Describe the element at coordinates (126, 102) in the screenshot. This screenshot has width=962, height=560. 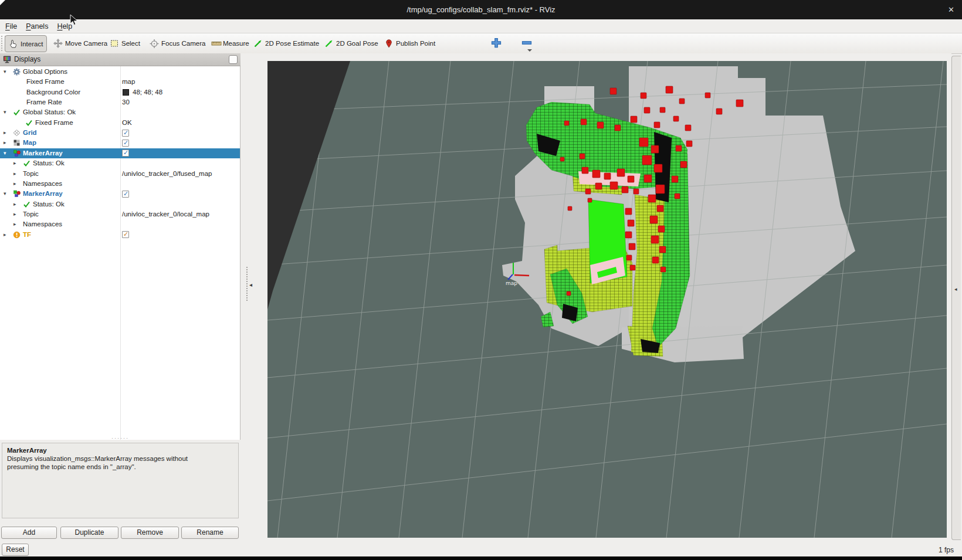
I see `property-value: 30` at that location.